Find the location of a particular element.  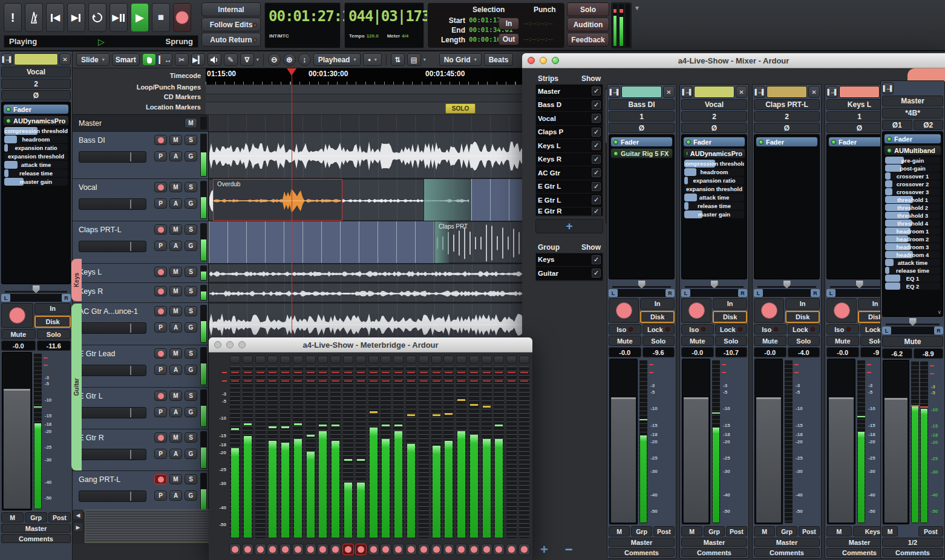

plugin-control: threshold 2 is located at coordinates (912, 207).